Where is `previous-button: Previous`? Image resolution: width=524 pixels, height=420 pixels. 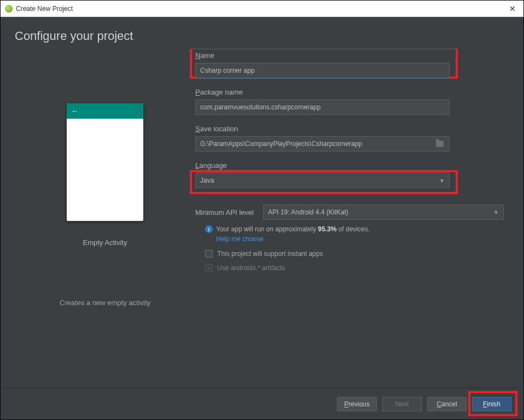
previous-button: Previous is located at coordinates (357, 404).